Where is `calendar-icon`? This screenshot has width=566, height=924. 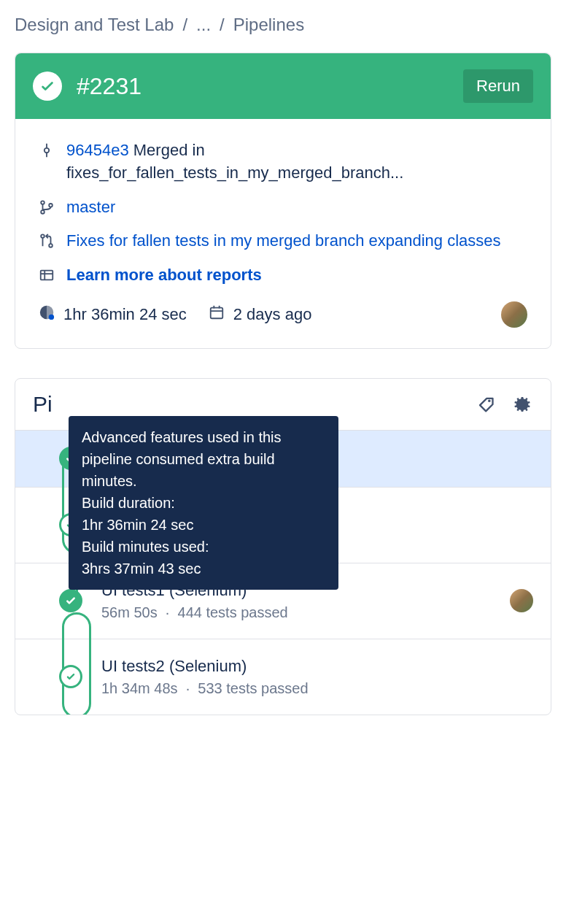 calendar-icon is located at coordinates (217, 315).